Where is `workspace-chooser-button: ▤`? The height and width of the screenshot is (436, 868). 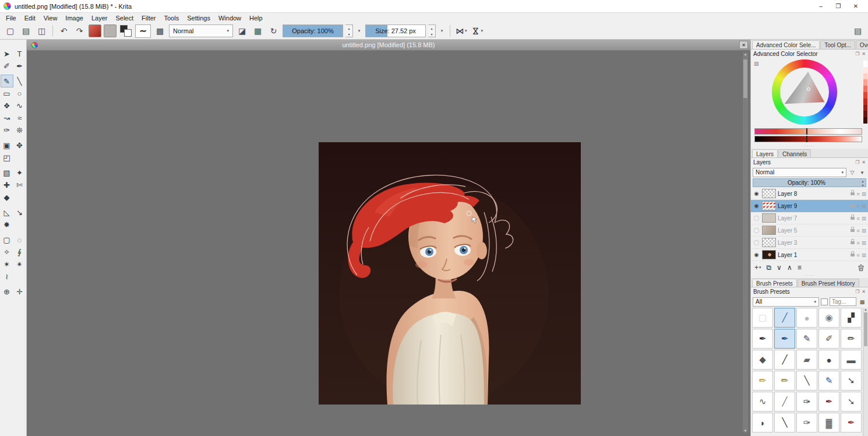
workspace-chooser-button: ▤ is located at coordinates (858, 31).